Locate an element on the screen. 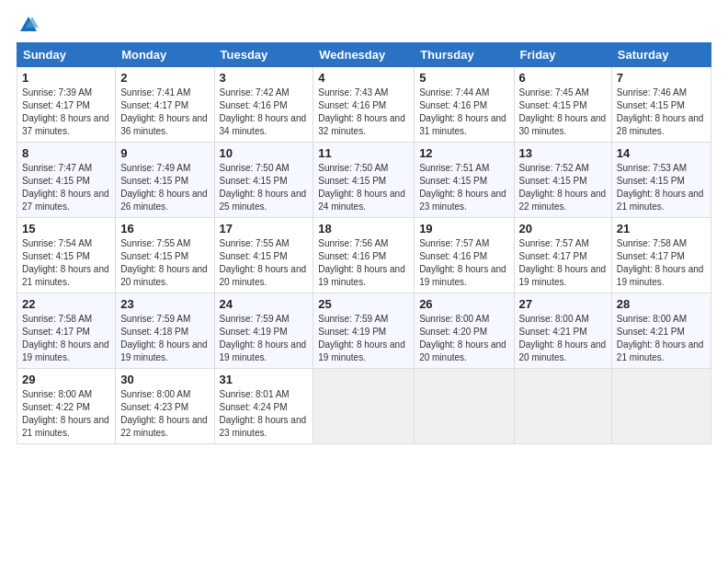  calendar-cell: 25 Sunrise: 7:59 AMSunset: 4:19 PMDaylig… is located at coordinates (364, 331).